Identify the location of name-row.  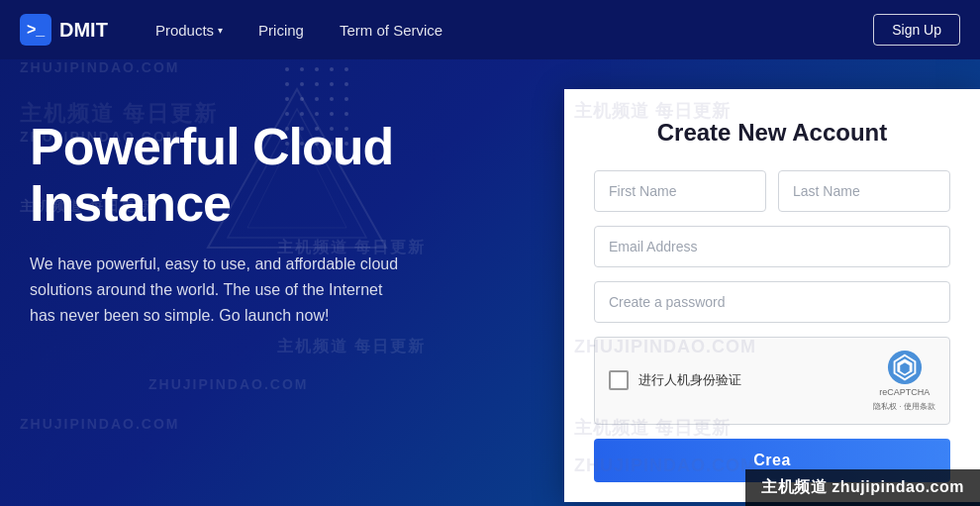
(772, 191).